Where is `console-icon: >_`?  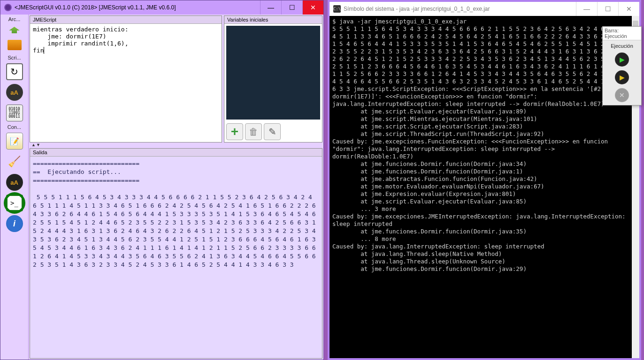
console-icon: >_ is located at coordinates (15, 203).